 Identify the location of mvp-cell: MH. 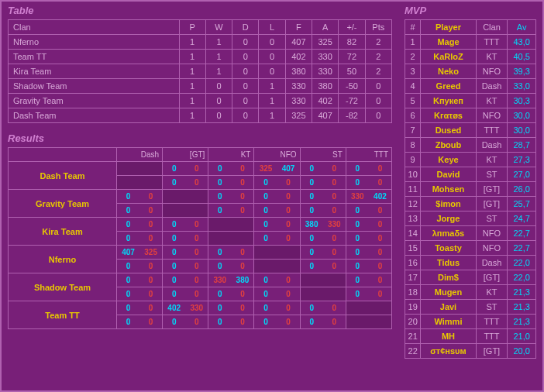
(448, 336).